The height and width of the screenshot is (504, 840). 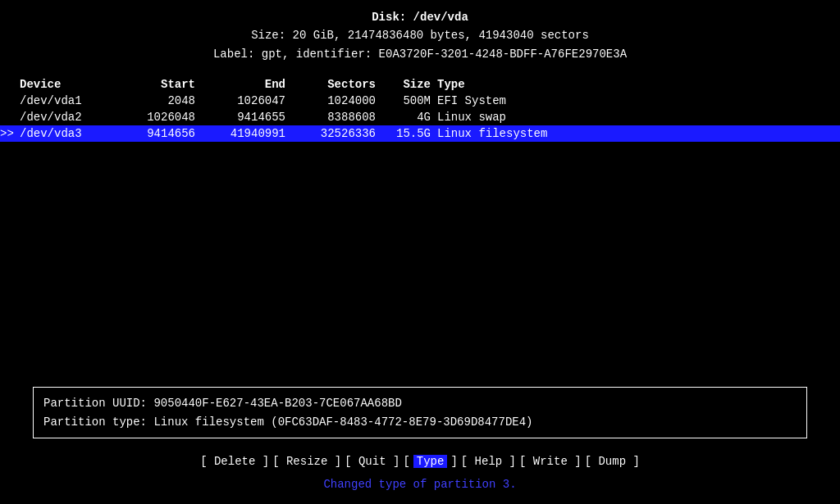 I want to click on write-button: [ Write ], so click(x=550, y=461).